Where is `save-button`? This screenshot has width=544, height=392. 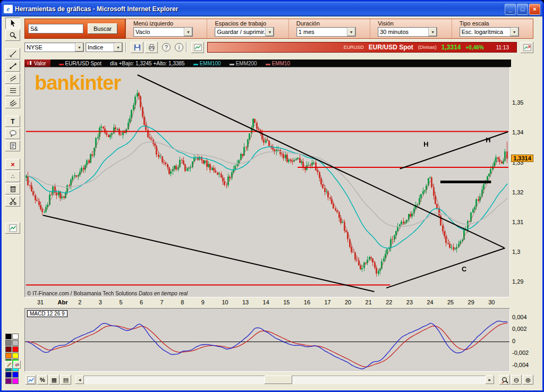 save-button is located at coordinates (137, 48).